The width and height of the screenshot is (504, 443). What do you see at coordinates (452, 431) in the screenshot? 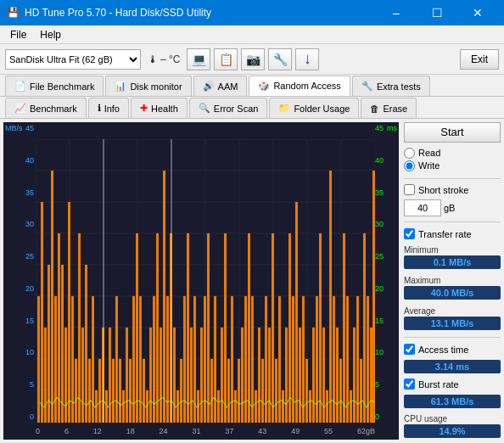
I see `cpu-usage-value: 14.9%` at bounding box center [452, 431].